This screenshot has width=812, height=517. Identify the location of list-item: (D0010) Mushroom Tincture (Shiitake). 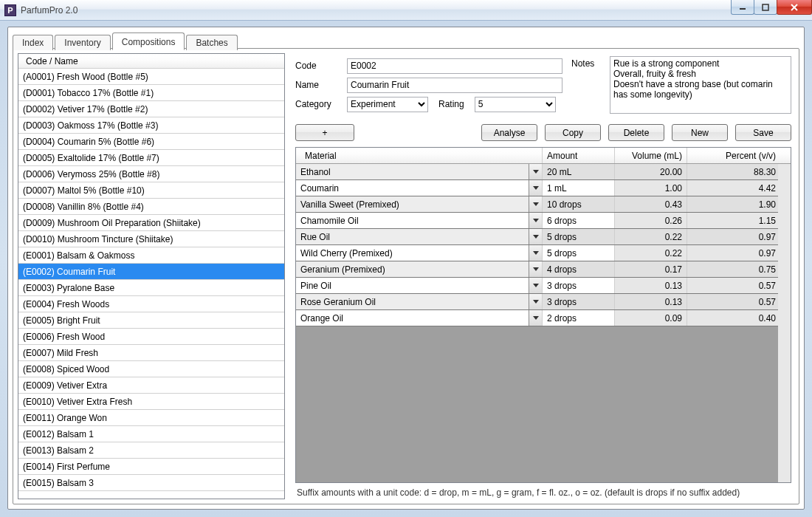
(151, 239).